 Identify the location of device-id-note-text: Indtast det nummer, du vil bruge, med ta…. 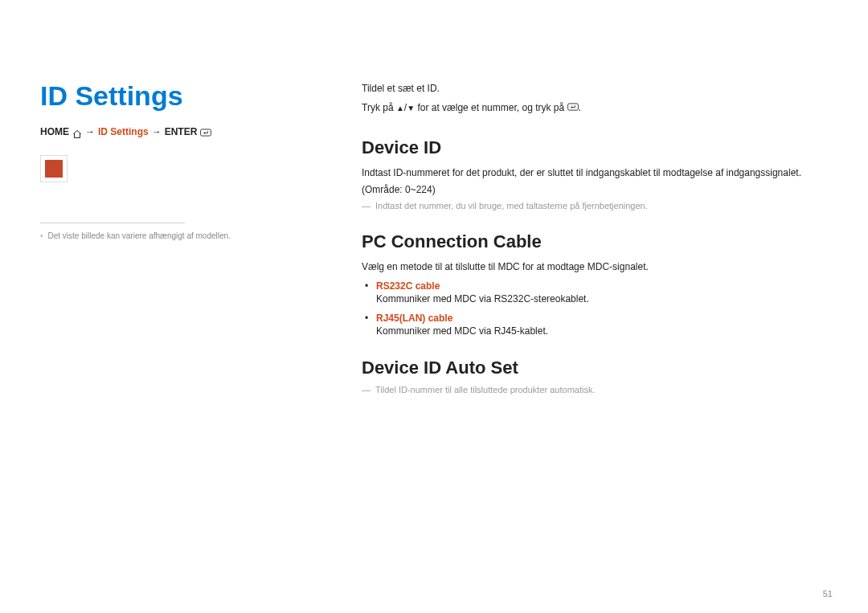
(511, 206).